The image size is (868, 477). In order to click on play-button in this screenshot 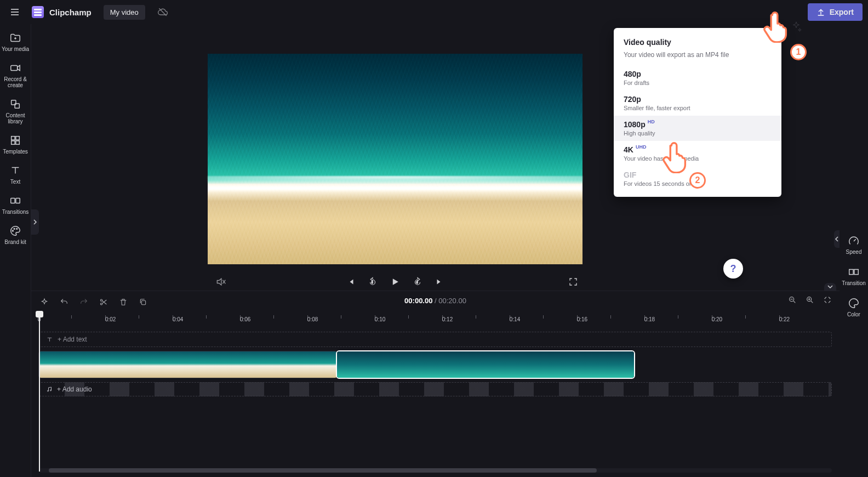, I will do `click(395, 282)`.